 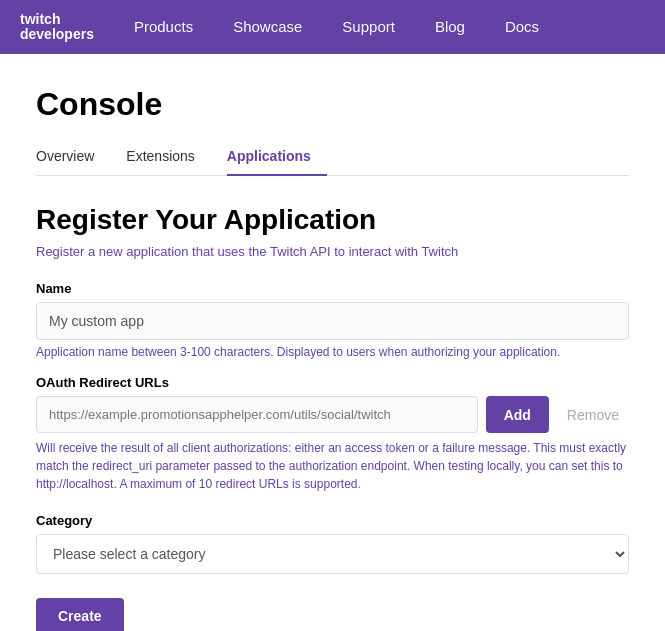 I want to click on tab-overview: Overview, so click(x=73, y=158).